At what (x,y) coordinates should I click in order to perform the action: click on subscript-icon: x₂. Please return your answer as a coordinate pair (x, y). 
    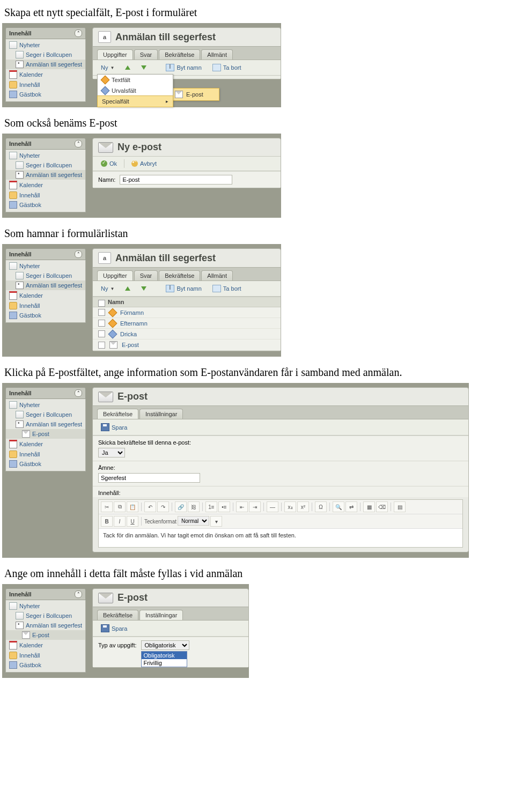
    Looking at the image, I should click on (290, 507).